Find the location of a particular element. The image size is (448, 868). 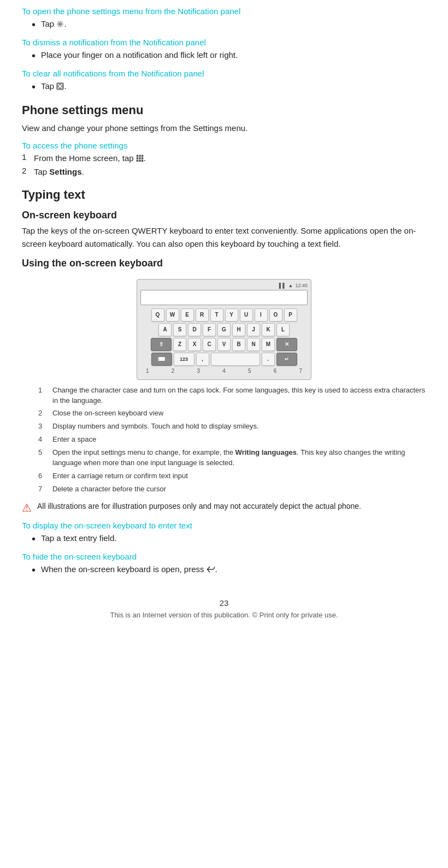

key-t: T is located at coordinates (217, 315).